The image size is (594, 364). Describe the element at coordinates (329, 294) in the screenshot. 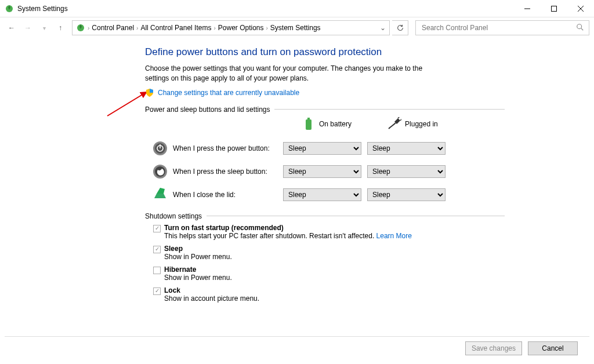

I see `checkbox-lock: Lock Show in account picture menu.` at that location.